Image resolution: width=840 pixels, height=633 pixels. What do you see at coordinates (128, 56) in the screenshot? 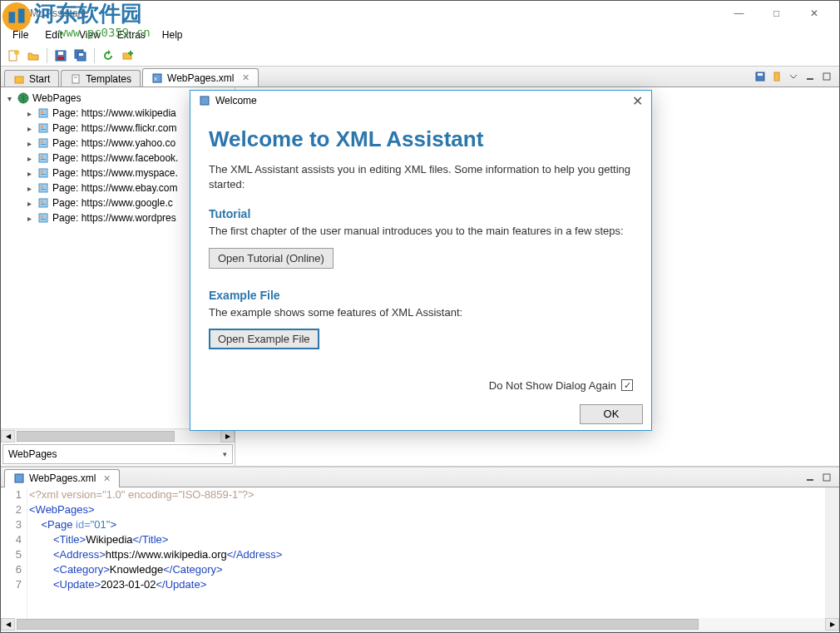
I see `add-node-button` at bounding box center [128, 56].